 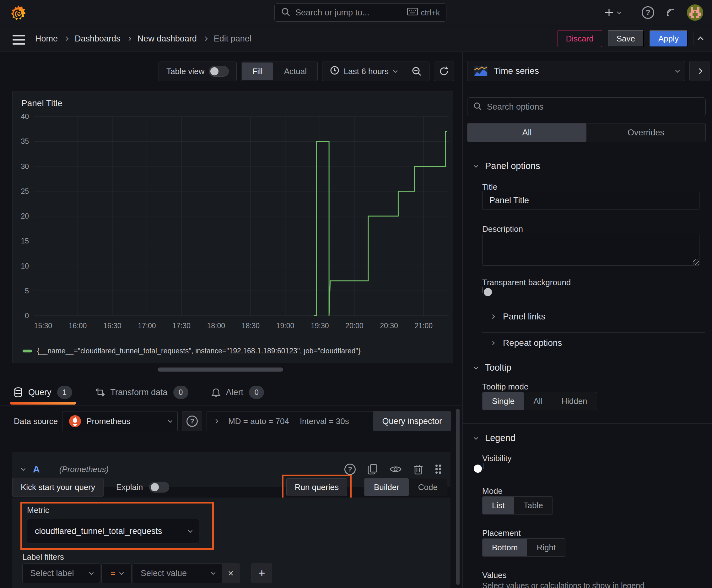 I want to click on svg-text: 17:30, so click(x=181, y=326).